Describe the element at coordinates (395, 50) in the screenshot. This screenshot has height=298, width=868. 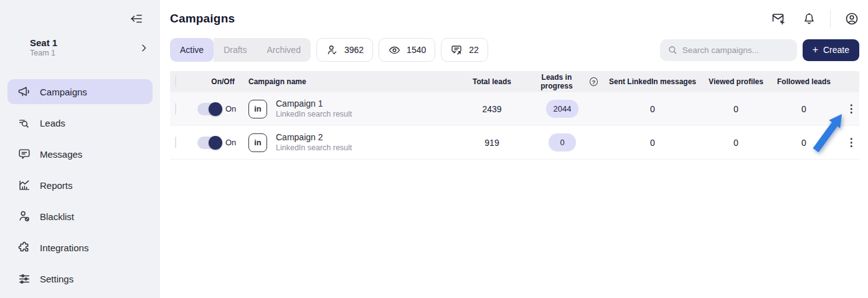
I see `eye-icon` at that location.